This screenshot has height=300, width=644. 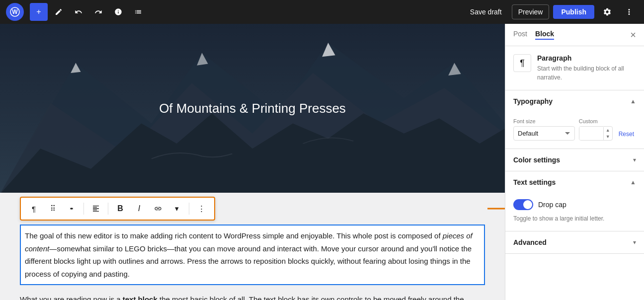 What do you see at coordinates (322, 12) in the screenshot?
I see `top-toolbar: W + Save draft Preview Publish` at bounding box center [322, 12].